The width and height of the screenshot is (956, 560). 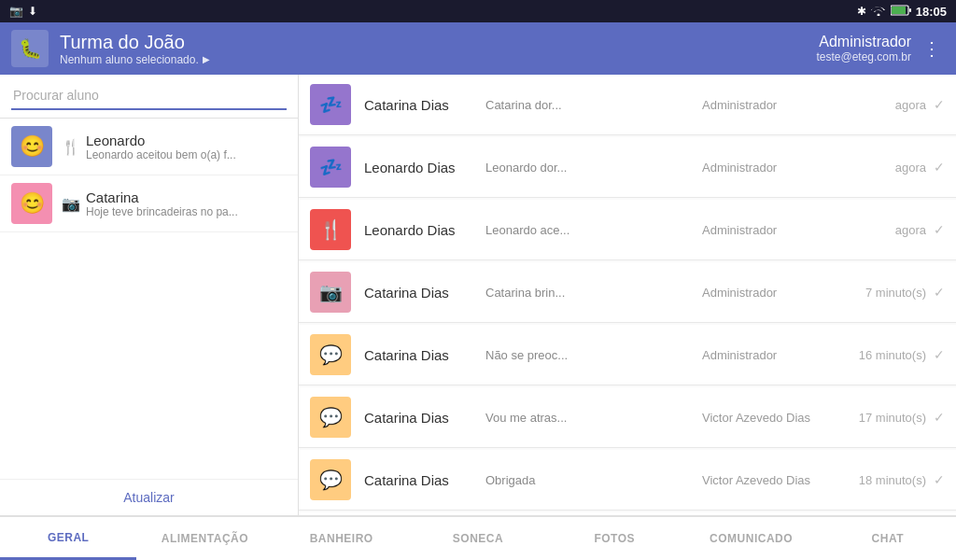 What do you see at coordinates (879, 418) in the screenshot?
I see `message-time: 17 minuto(s)` at bounding box center [879, 418].